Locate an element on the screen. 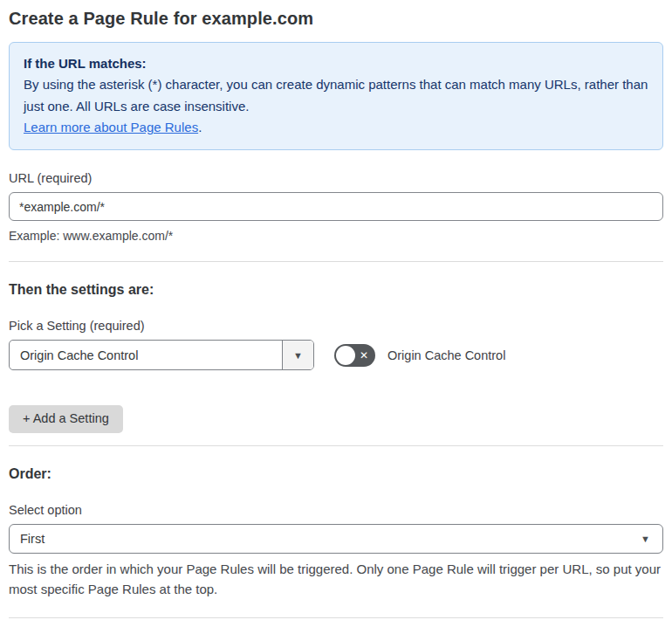 The width and height of the screenshot is (672, 620). order-select-value: First is located at coordinates (330, 539).